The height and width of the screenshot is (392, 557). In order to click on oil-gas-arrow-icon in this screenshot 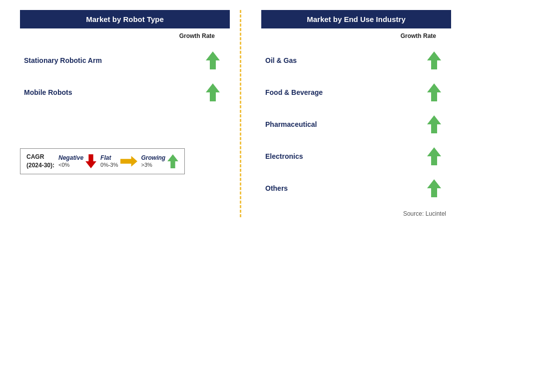, I will do `click(434, 60)`.